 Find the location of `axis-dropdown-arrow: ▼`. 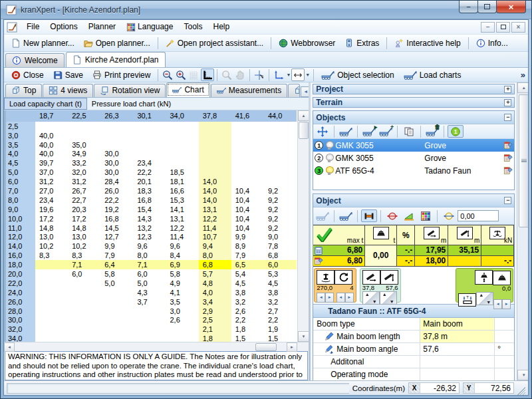

axis-dropdown-arrow: ▼ is located at coordinates (289, 74).